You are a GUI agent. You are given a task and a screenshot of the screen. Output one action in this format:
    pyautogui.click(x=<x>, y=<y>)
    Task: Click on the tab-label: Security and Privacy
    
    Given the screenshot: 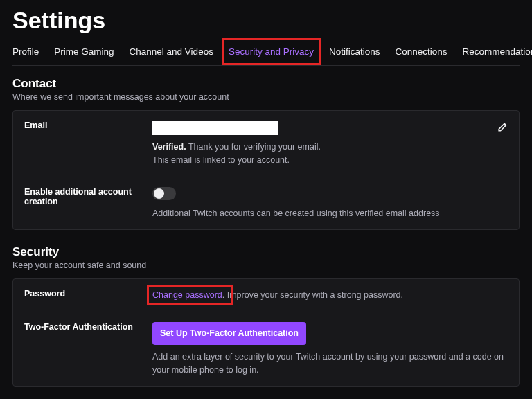 What is the action you would take?
    pyautogui.click(x=272, y=51)
    